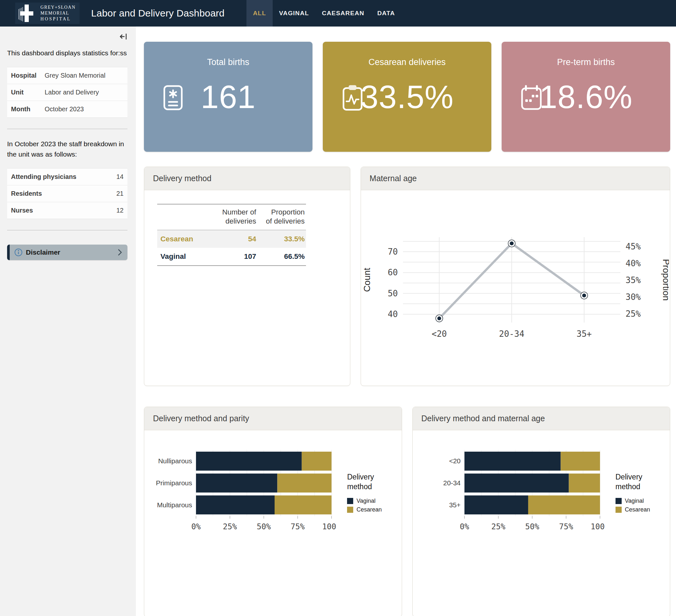  What do you see at coordinates (27, 13) in the screenshot?
I see `logo-cross-icon` at bounding box center [27, 13].